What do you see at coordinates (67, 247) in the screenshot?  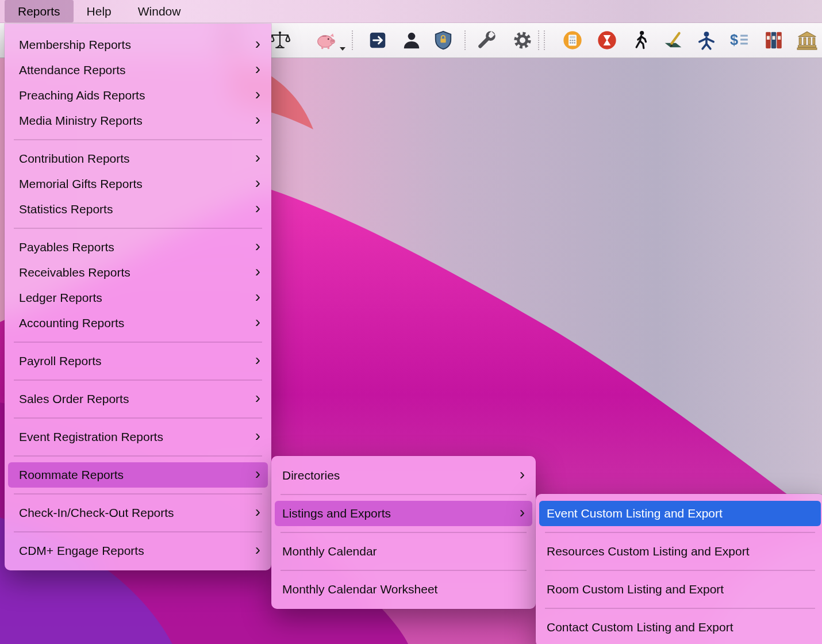 I see `menu-item-label: Payables Reports` at bounding box center [67, 247].